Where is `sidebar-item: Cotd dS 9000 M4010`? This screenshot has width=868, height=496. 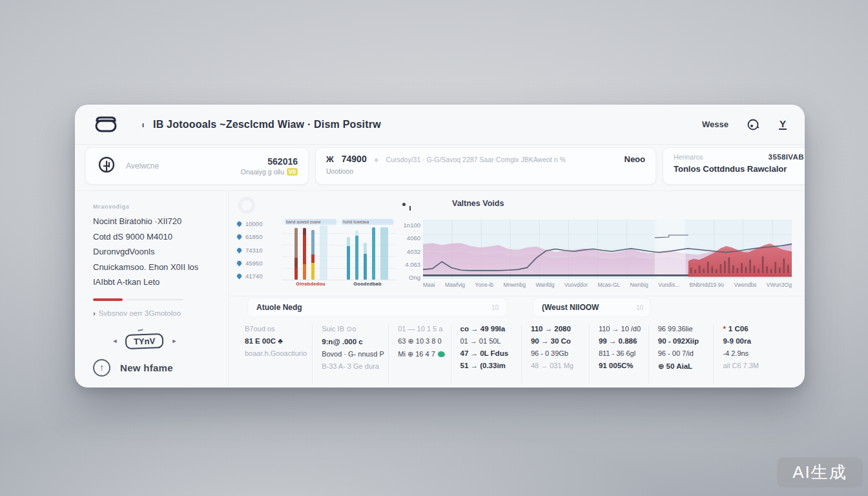 sidebar-item: Cotd dS 9000 M4010 is located at coordinates (160, 237).